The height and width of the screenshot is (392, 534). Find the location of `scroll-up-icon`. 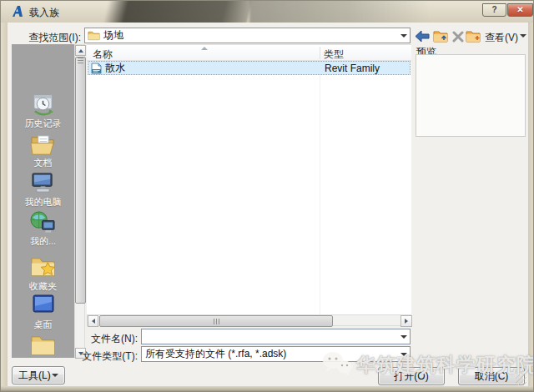

scroll-up-icon is located at coordinates (80, 50).